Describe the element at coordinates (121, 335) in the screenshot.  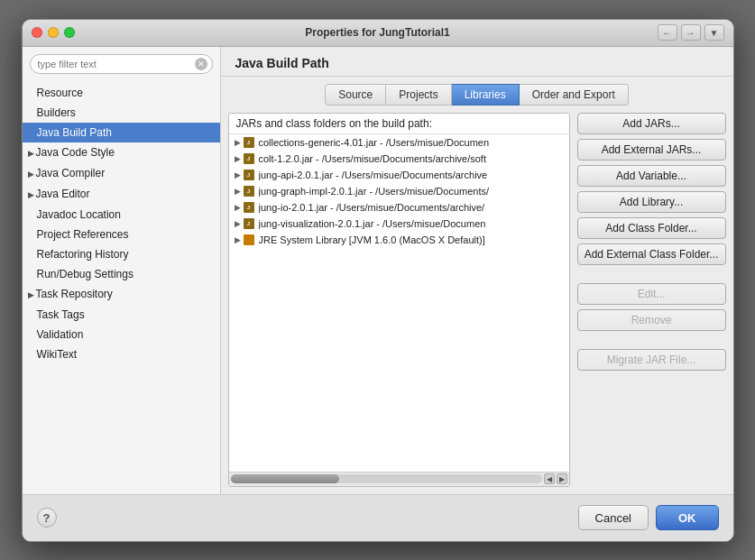
I see `sidebar-item-validation: Validation` at that location.